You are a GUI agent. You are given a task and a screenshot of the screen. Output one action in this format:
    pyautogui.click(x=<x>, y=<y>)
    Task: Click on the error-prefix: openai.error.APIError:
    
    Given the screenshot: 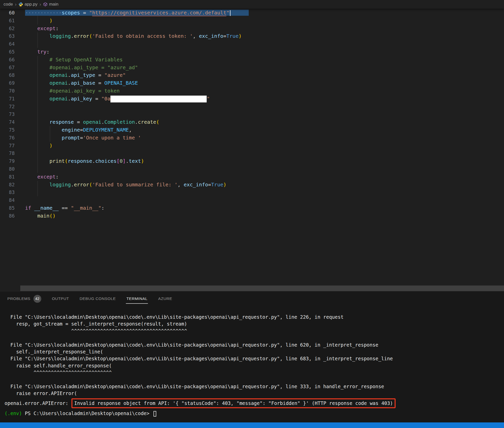 What is the action you would take?
    pyautogui.click(x=38, y=403)
    